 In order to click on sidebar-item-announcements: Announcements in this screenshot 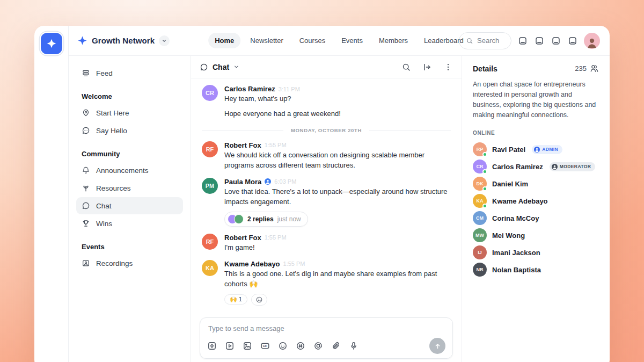, I will do `click(130, 170)`.